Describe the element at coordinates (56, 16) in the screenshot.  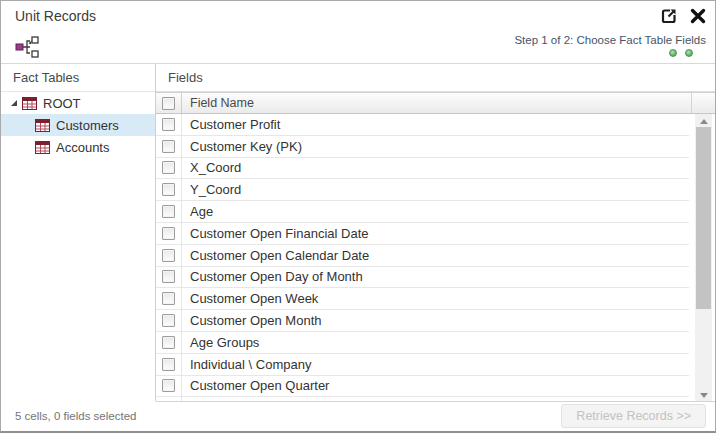
I see `dialog-title: Unit Records` at that location.